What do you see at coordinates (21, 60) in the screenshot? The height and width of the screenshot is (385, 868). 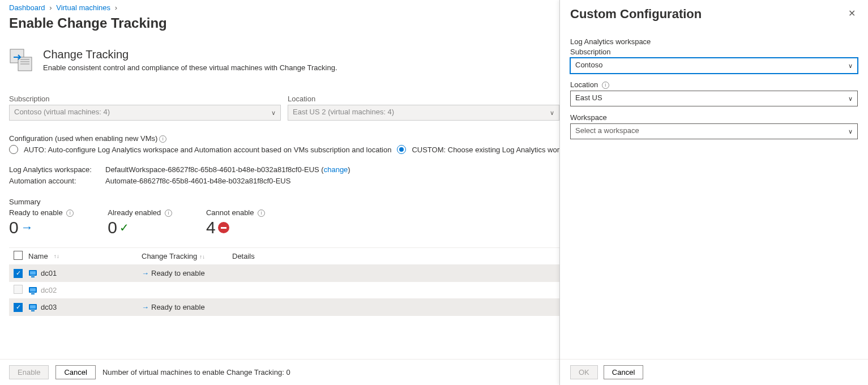 I see `change-tracking-icon` at bounding box center [21, 60].